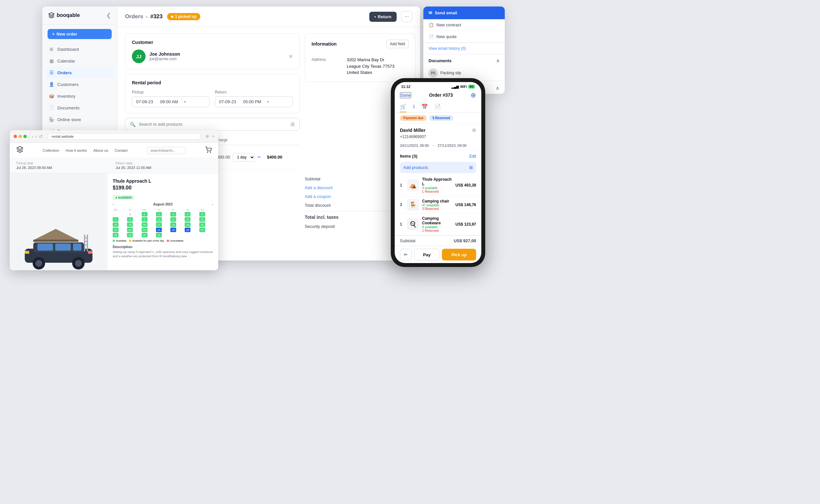  What do you see at coordinates (463, 87) in the screenshot?
I see `wifi-icon: WiFi` at bounding box center [463, 87].